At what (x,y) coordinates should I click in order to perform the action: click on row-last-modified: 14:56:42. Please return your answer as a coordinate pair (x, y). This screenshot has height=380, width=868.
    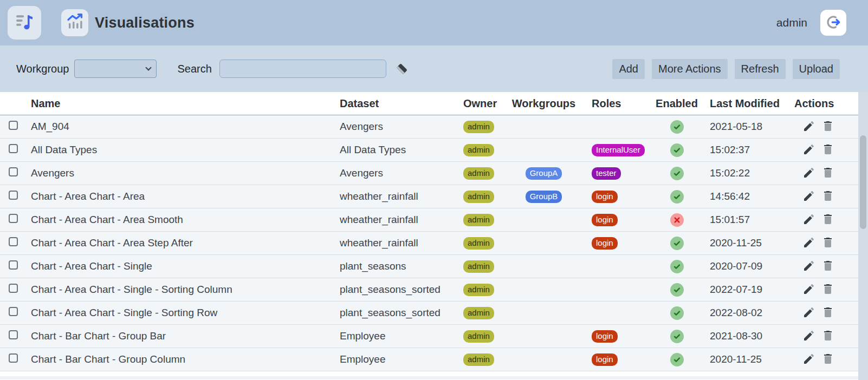
    Looking at the image, I should click on (746, 196).